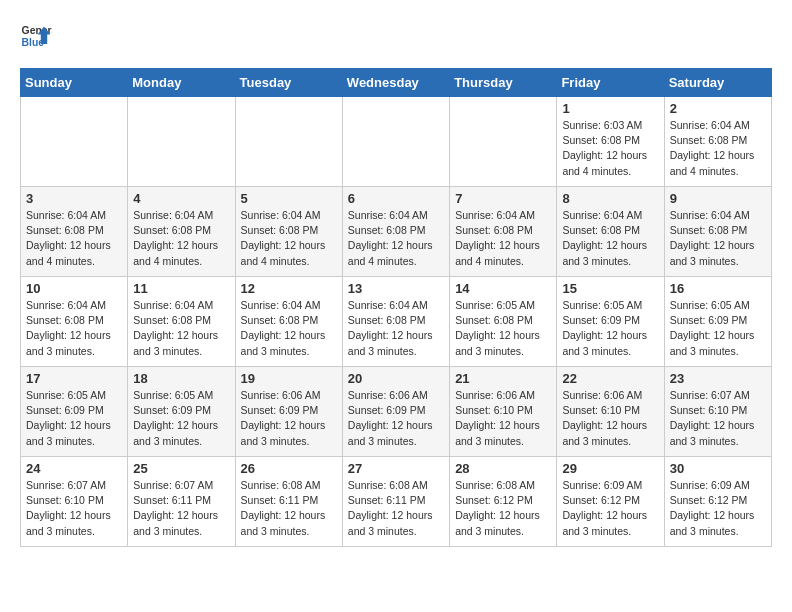 This screenshot has width=792, height=612. What do you see at coordinates (396, 232) in the screenshot?
I see `calendar-cell: 6Sunrise: 6:04 AM Sunset: 6:08 PM Daylig…` at bounding box center [396, 232].